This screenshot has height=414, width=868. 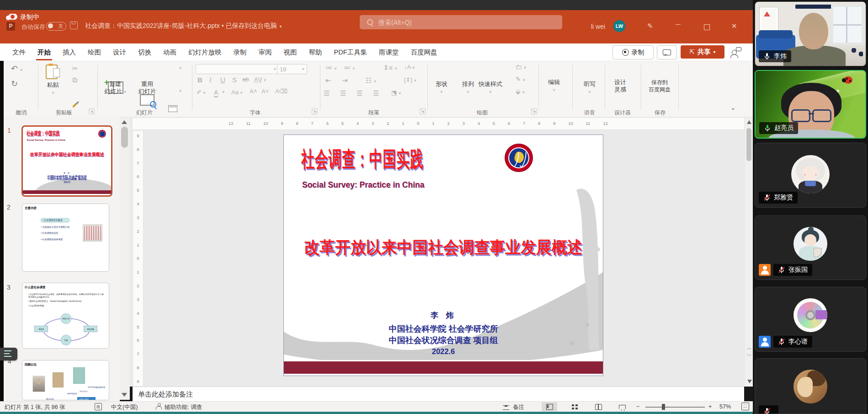 What do you see at coordinates (234, 80) in the screenshot?
I see `shadow-button: S` at bounding box center [234, 80].